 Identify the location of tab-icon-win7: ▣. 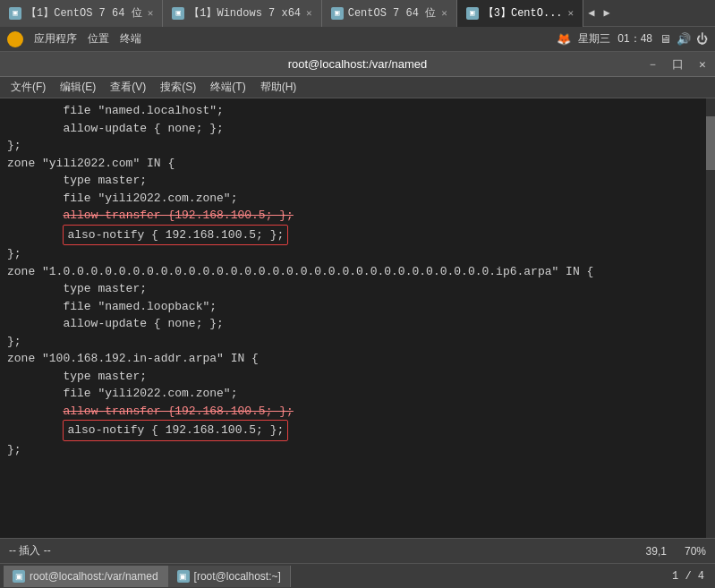
(178, 13).